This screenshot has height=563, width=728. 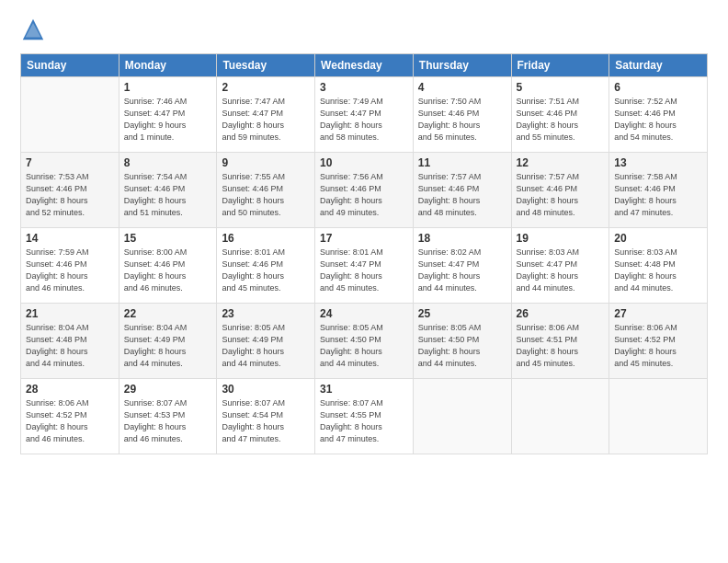 What do you see at coordinates (266, 195) in the screenshot?
I see `day-info: Sunrise: 7:55 AM Sunset: 4:46 PM Dayligh…` at bounding box center [266, 195].